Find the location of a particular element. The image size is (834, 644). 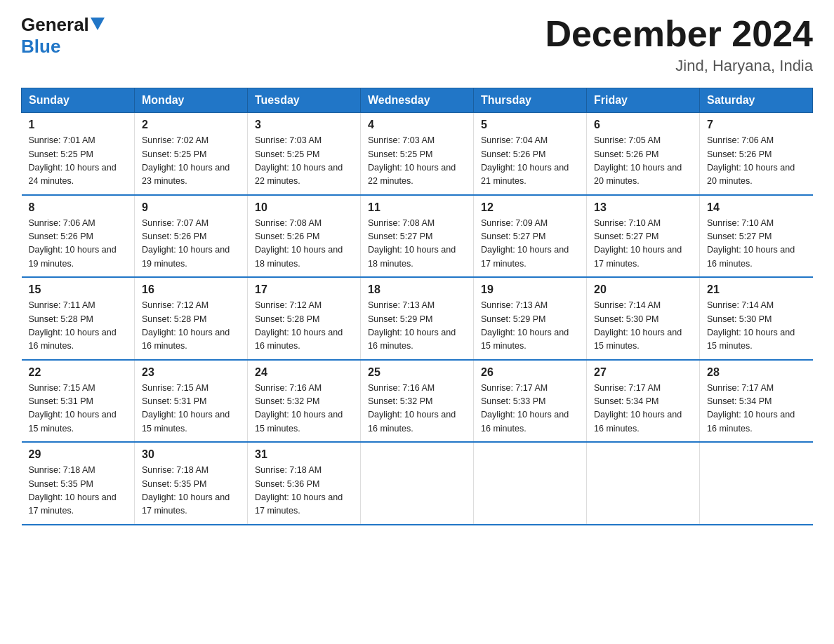

calendar-cell: 20Sunrise: 7:14 AMSunset: 5:30 PMDayligh… is located at coordinates (643, 318).